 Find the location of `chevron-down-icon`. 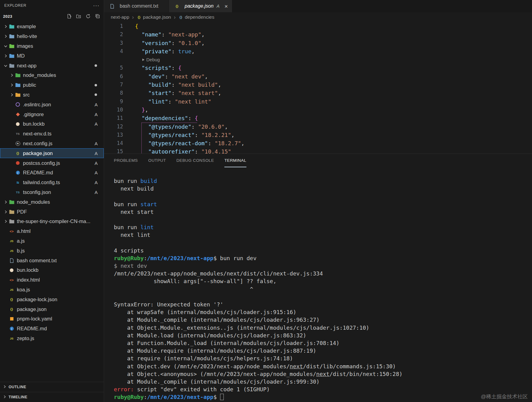

chevron-down-icon is located at coordinates (6, 66).